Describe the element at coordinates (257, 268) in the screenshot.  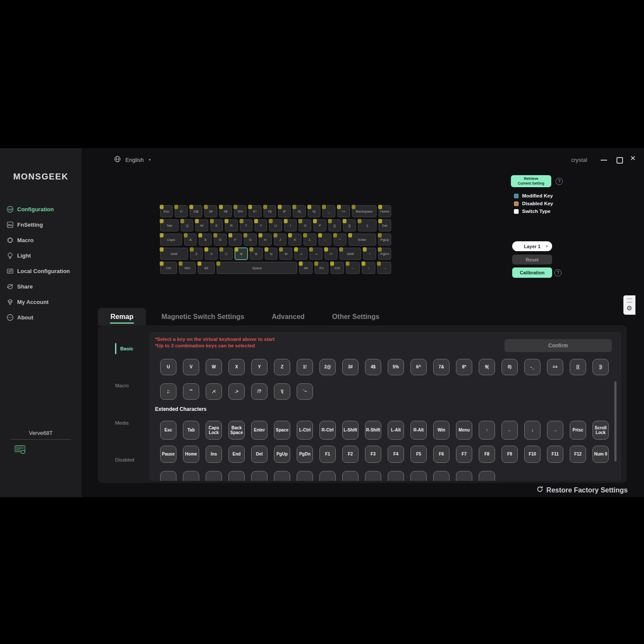
I see `virtual-key-space: Space` at that location.